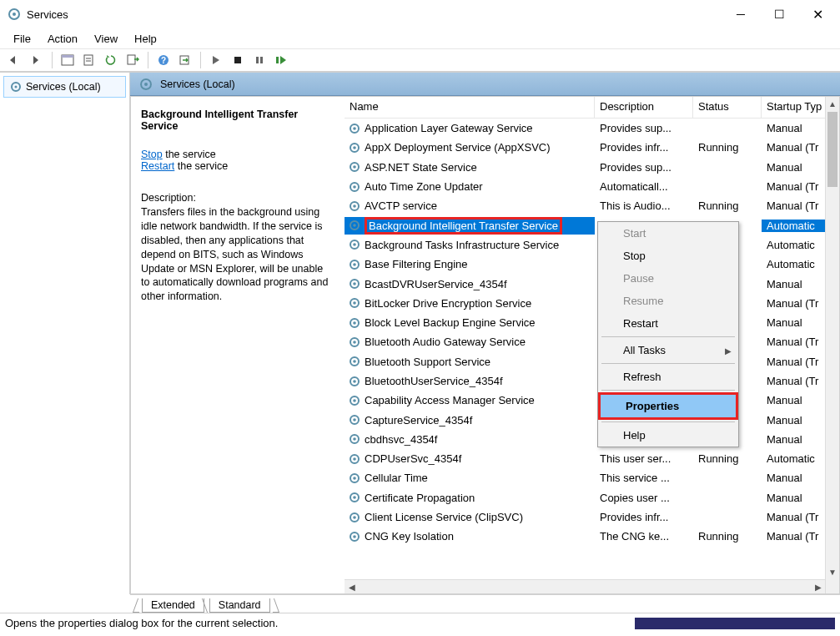 The width and height of the screenshot is (840, 636). Describe the element at coordinates (22, 38) in the screenshot. I see `menu-file: File` at that location.